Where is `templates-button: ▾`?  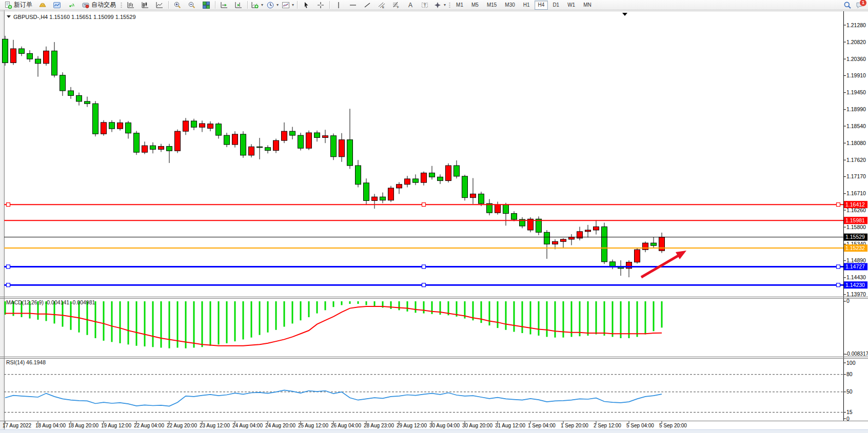 templates-button: ▾ is located at coordinates (288, 5).